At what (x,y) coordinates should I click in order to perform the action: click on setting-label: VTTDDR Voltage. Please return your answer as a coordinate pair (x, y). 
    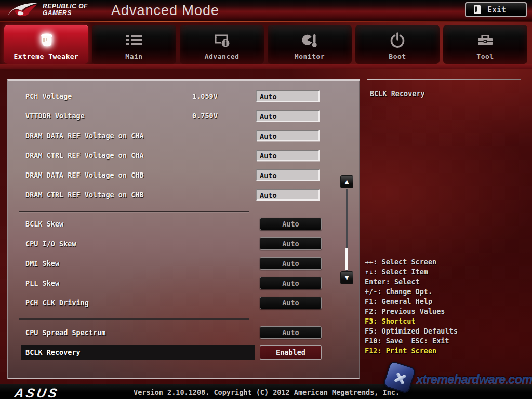
    Looking at the image, I should click on (55, 116).